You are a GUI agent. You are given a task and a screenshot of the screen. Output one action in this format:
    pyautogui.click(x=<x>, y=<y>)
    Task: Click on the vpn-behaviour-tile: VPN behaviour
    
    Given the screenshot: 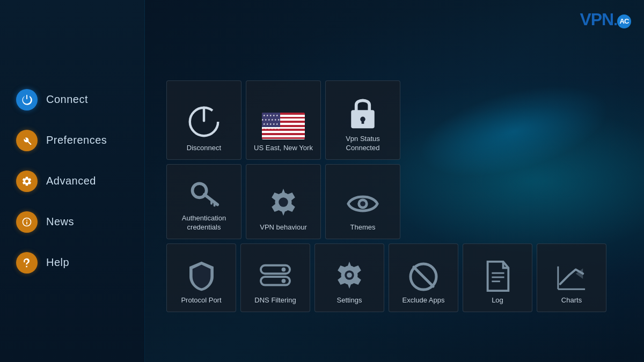 What is the action you would take?
    pyautogui.click(x=283, y=202)
    